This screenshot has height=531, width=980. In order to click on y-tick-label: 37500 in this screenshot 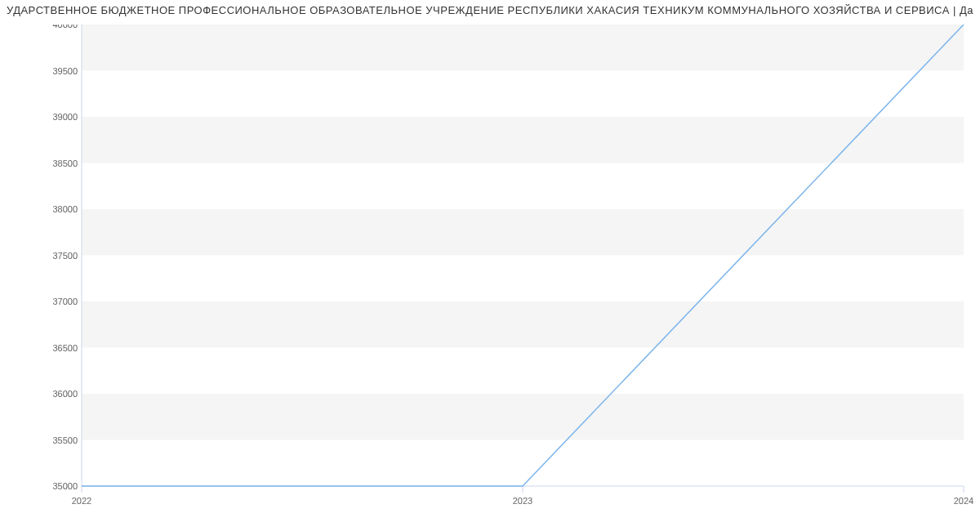, I will do `click(65, 256)`.